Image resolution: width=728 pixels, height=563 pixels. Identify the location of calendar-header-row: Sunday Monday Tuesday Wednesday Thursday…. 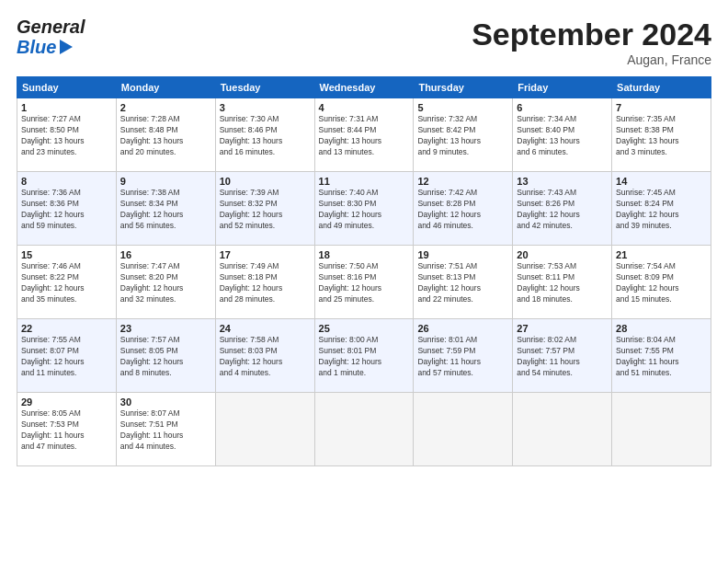
(364, 88).